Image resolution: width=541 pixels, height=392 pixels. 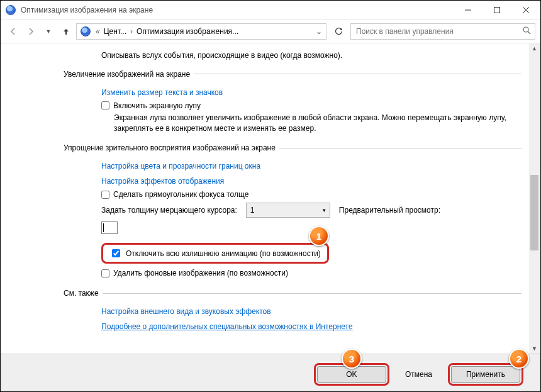 What do you see at coordinates (319, 236) in the screenshot?
I see `callout-1: 1` at bounding box center [319, 236].